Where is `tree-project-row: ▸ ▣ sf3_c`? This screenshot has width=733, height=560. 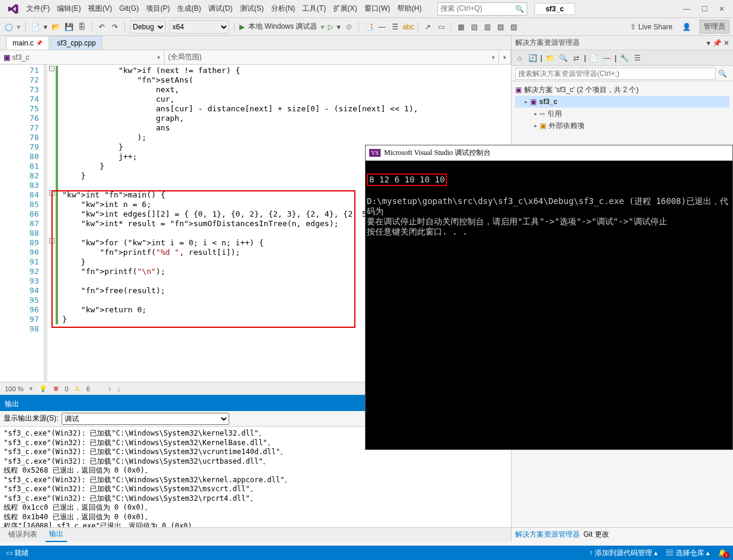
tree-project-row: ▸ ▣ sf3_c is located at coordinates (622, 102).